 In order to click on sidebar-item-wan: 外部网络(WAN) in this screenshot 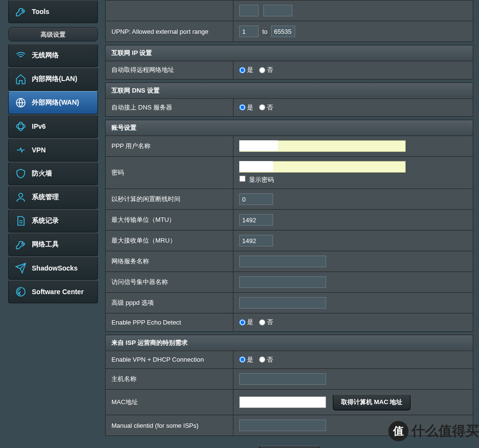, I will do `click(53, 103)`.